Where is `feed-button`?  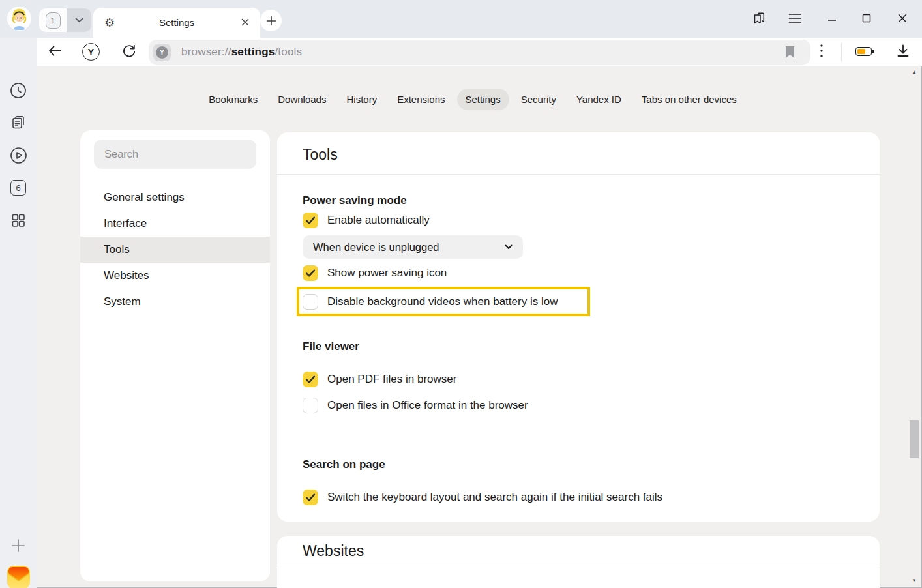
feed-button is located at coordinates (18, 123).